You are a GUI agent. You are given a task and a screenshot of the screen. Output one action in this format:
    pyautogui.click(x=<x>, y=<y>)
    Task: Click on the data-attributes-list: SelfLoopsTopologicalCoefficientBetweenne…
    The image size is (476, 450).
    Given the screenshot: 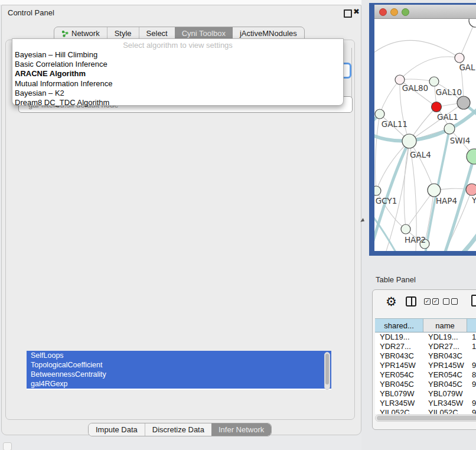 What is the action you would take?
    pyautogui.click(x=179, y=370)
    